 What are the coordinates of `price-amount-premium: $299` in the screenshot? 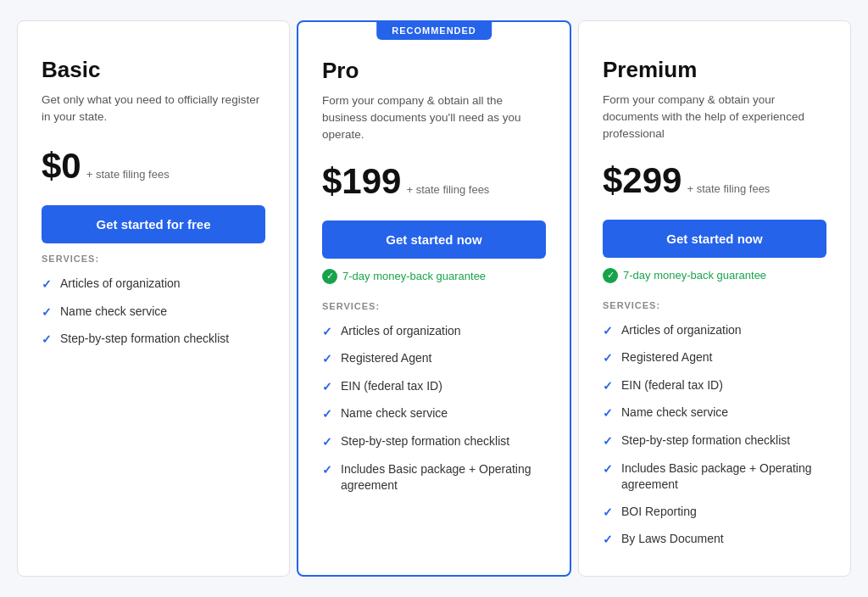 It's located at (643, 181).